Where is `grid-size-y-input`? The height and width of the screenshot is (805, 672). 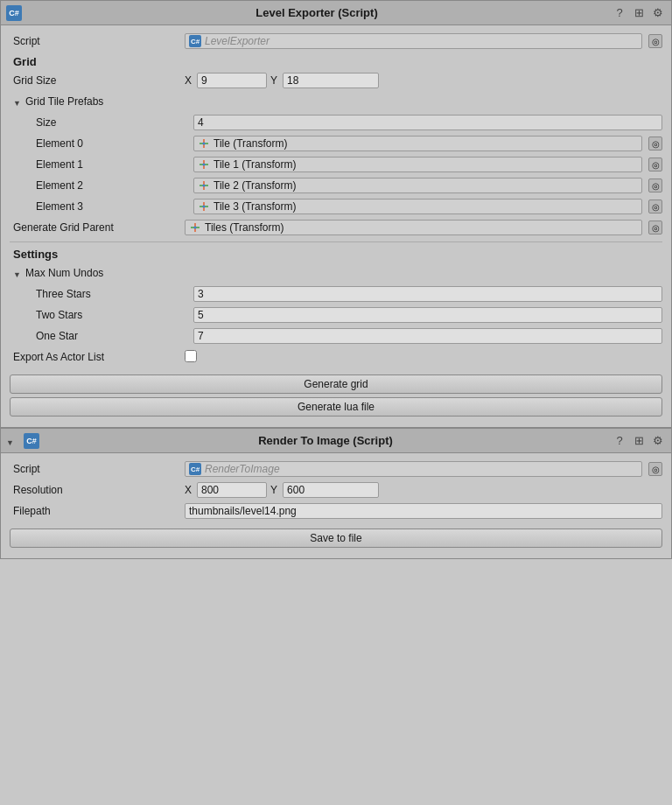
grid-size-y-input is located at coordinates (331, 80).